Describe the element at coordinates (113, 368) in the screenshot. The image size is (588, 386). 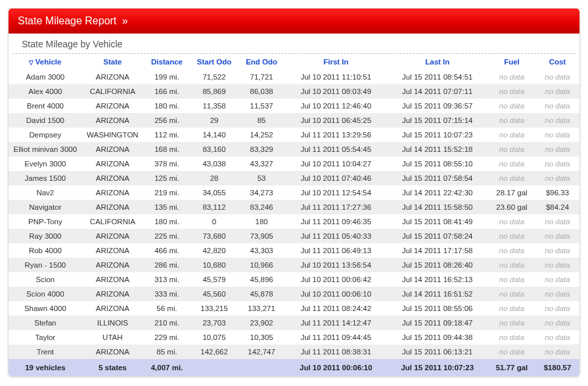
I see `total-states: 5 states` at that location.